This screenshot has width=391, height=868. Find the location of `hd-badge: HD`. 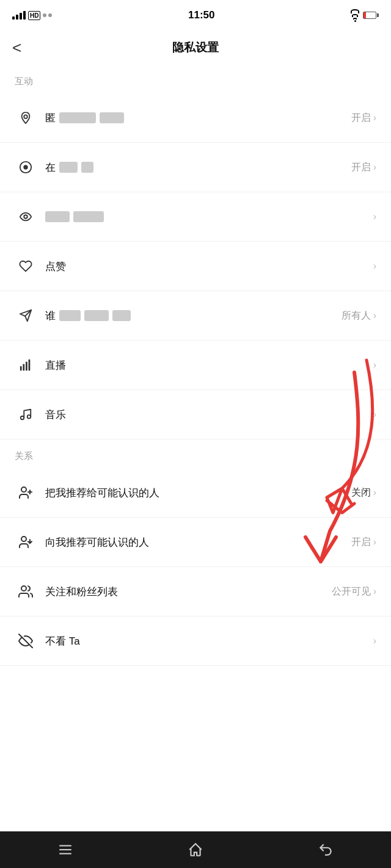

hd-badge: HD is located at coordinates (34, 16).